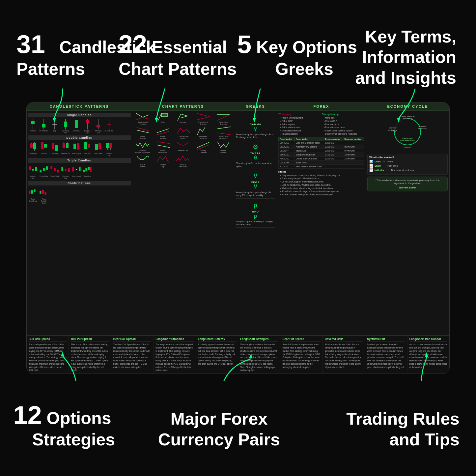  What do you see at coordinates (256, 136) in the screenshot?
I see `gamma-def: Amount on option's price changes for a $…` at bounding box center [256, 136].